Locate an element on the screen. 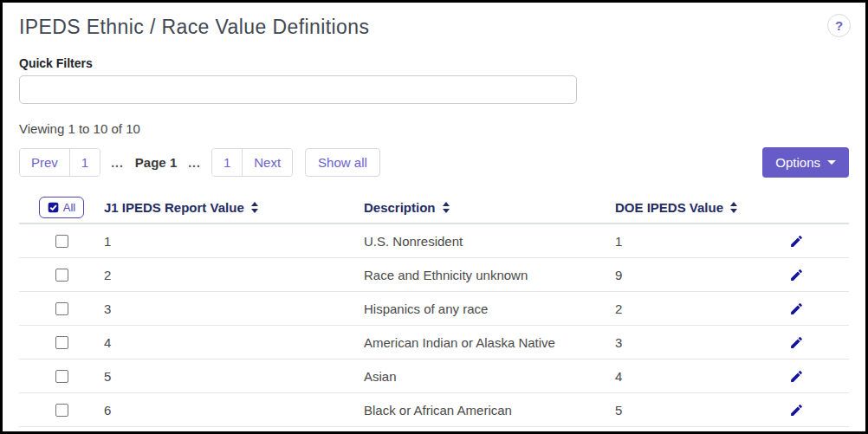 This screenshot has height=434, width=868. column-header-label: J1 IPEDS Report Value is located at coordinates (174, 208).